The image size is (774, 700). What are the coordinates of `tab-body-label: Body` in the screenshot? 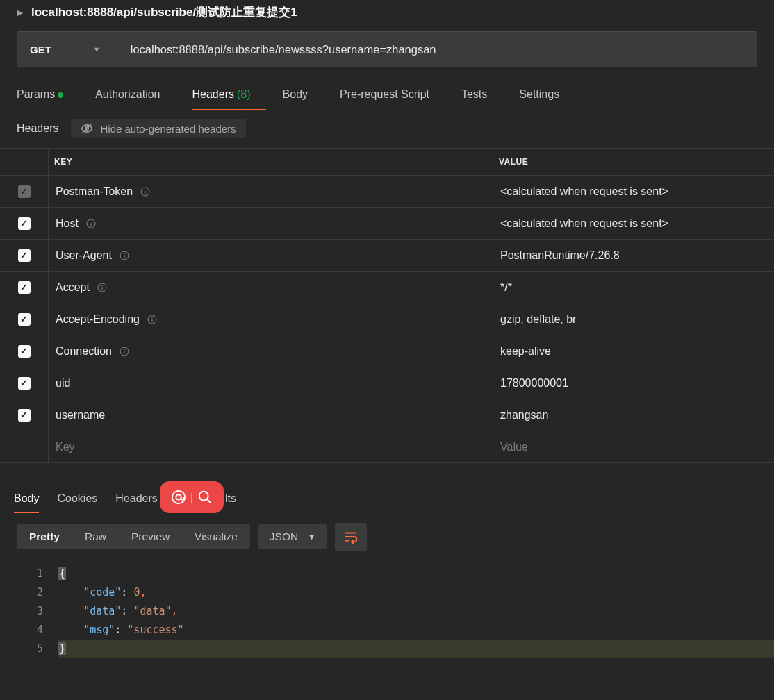 It's located at (295, 94).